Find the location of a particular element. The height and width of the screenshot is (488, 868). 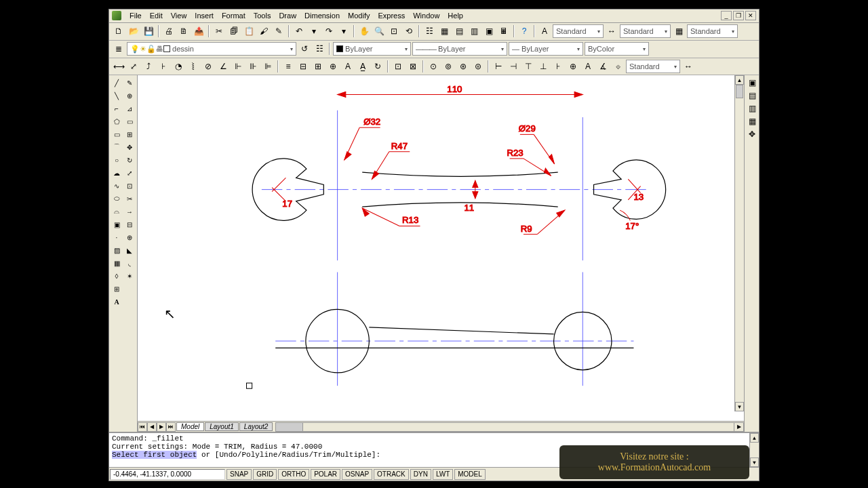

tool5-icon: ✥ is located at coordinates (752, 134).